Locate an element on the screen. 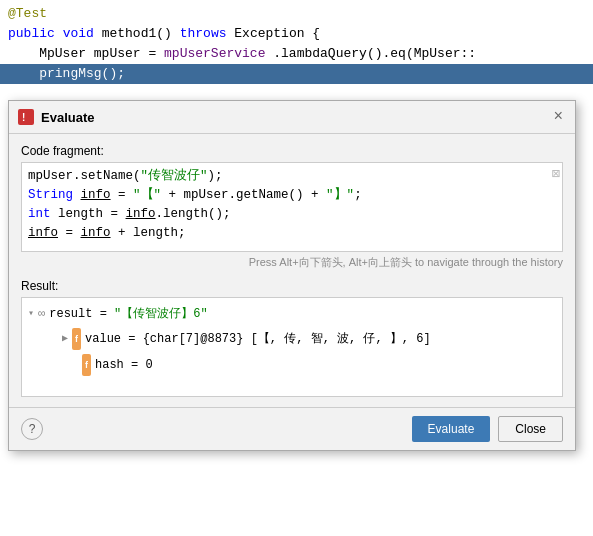  history-hint: Press Alt+向下箭头, Alt+向上箭头 to navigate thr… is located at coordinates (292, 262).